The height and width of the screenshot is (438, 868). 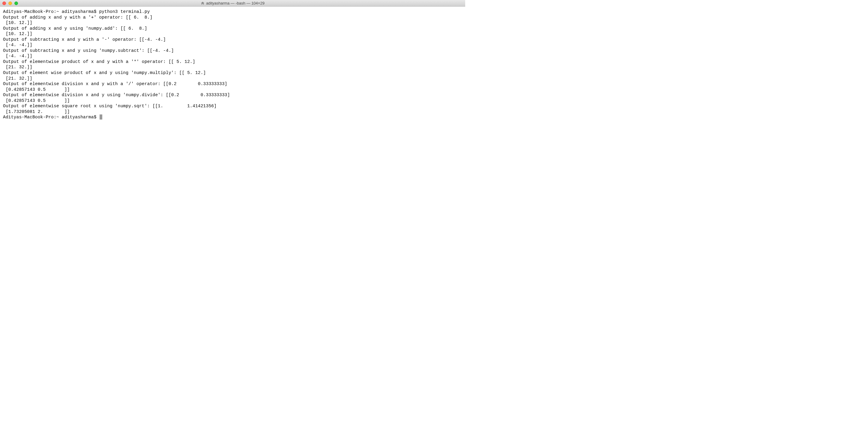 I want to click on output-line: Output of elementwise division x and y u…, so click(x=117, y=95).